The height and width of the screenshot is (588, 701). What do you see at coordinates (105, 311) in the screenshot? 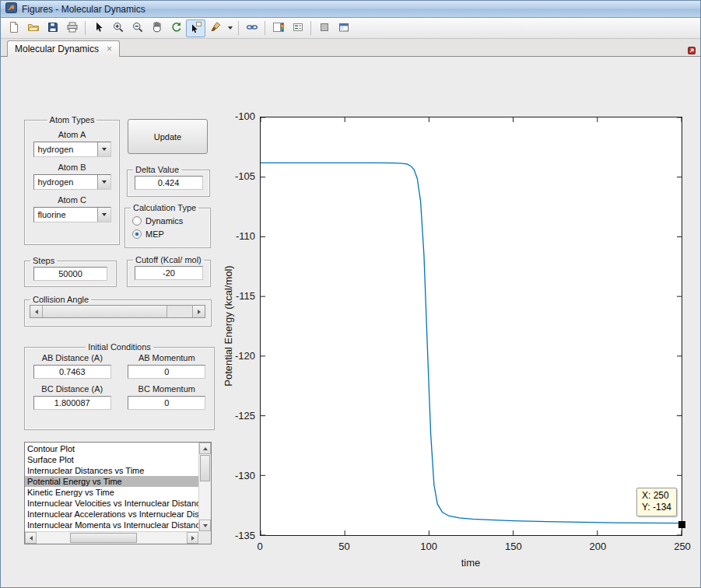
I see `slider-thumb` at bounding box center [105, 311].